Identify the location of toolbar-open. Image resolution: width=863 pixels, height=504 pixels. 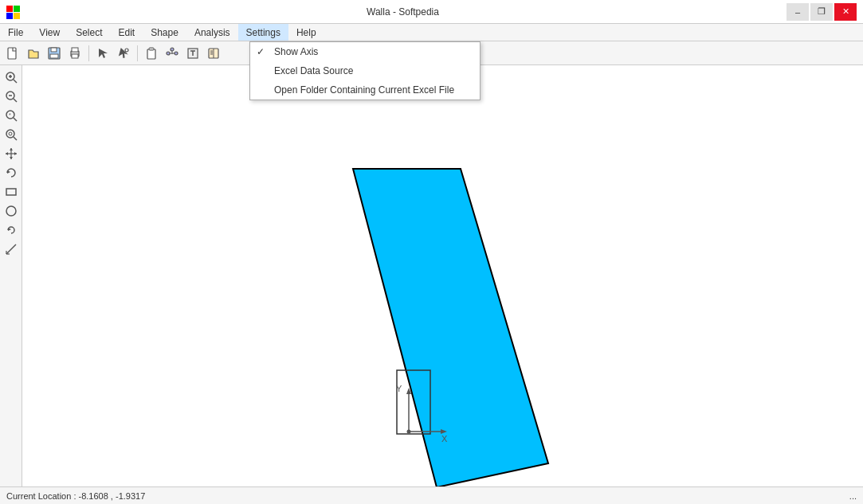
(33, 53).